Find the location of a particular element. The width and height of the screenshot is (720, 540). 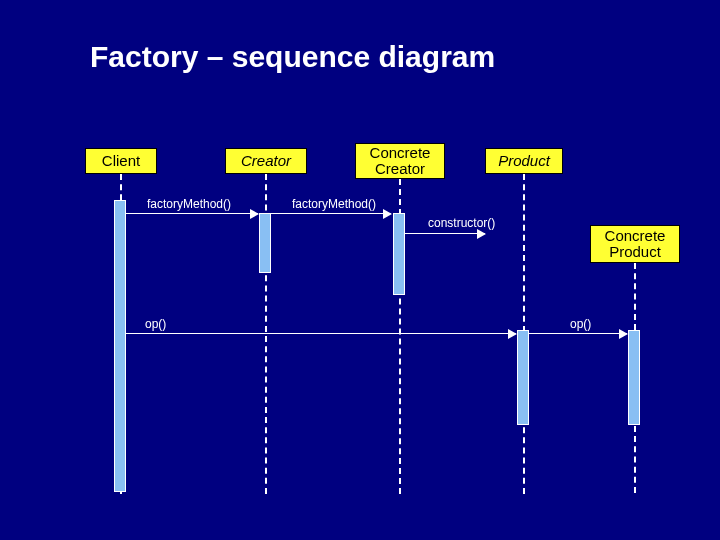

participant-product: Product is located at coordinates (524, 161).